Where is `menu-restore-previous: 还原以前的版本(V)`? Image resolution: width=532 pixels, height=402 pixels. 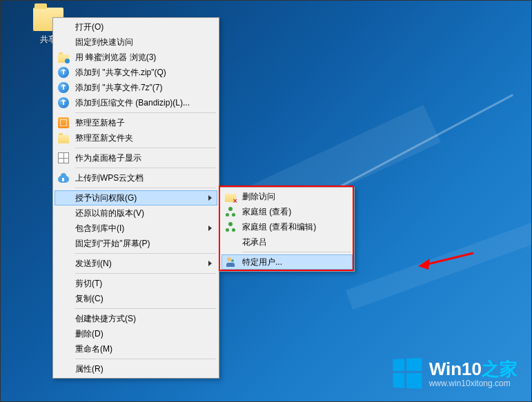 menu-restore-previous: 还原以前的版本(V) is located at coordinates (136, 213).